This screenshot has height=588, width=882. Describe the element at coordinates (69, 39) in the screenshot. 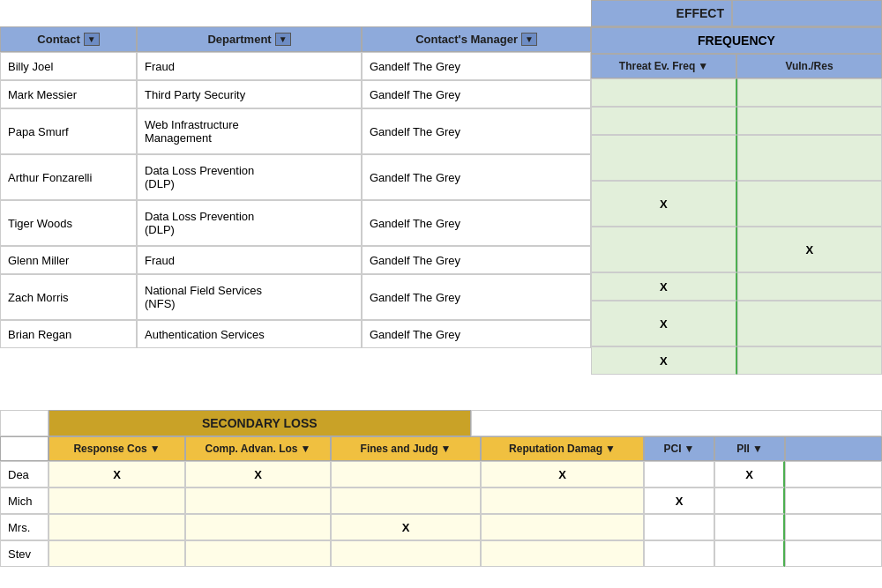

I see `contact-column-header: Contact ▼` at that location.